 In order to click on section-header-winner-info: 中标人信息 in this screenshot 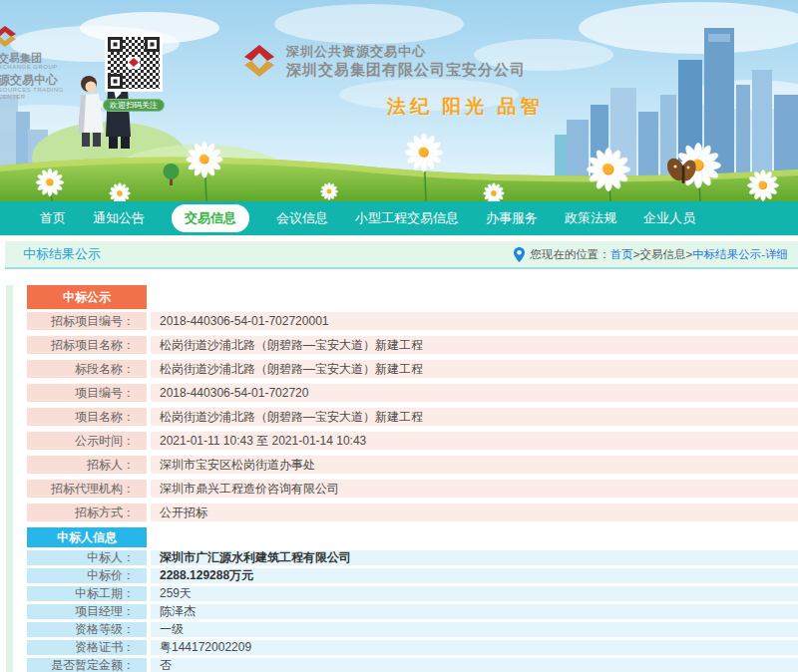, I will do `click(87, 537)`.